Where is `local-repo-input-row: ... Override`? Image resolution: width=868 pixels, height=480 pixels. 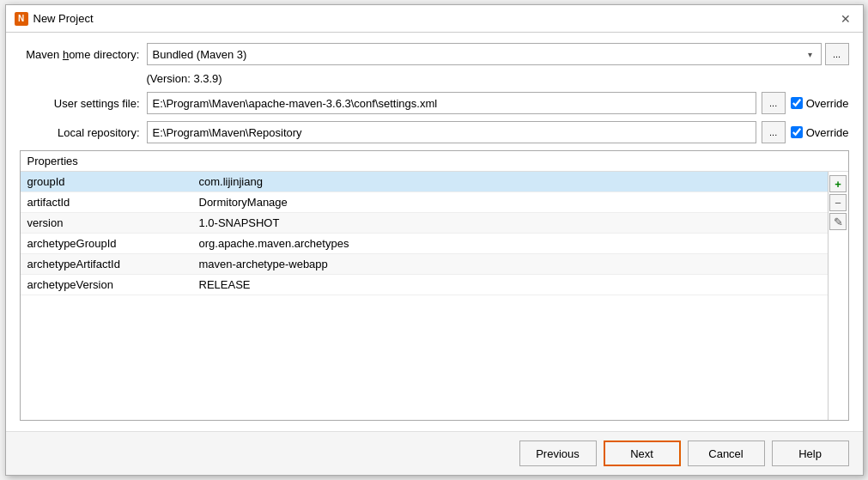 local-repo-input-row: ... Override is located at coordinates (498, 132).